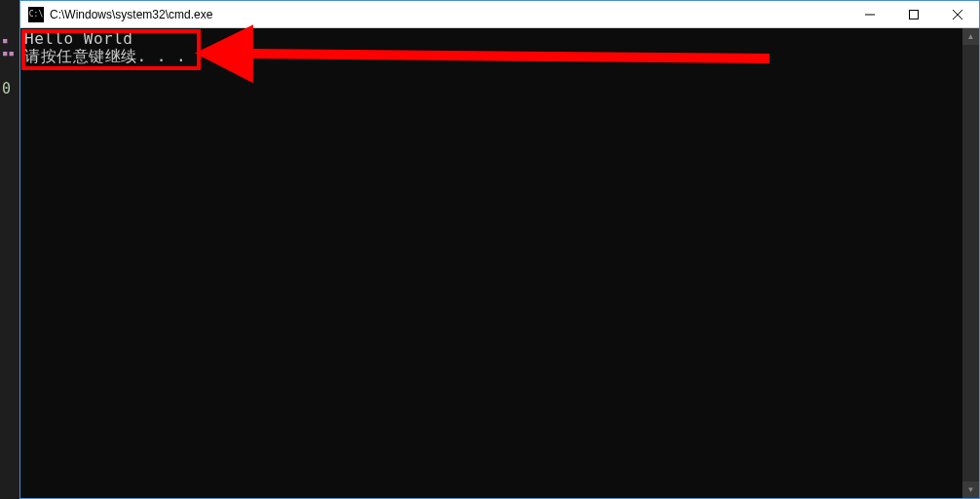 The width and height of the screenshot is (980, 499). I want to click on terminal-line: 请按任意键继续. . ., so click(500, 57).